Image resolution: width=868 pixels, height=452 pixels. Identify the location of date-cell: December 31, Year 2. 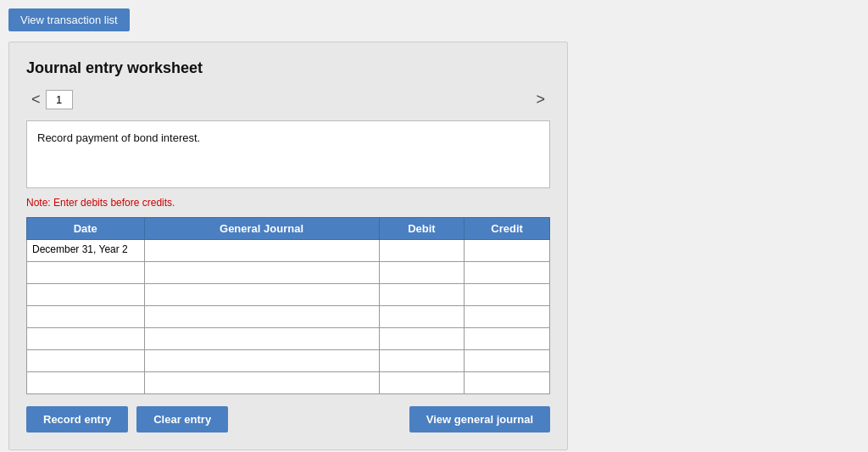
(86, 251).